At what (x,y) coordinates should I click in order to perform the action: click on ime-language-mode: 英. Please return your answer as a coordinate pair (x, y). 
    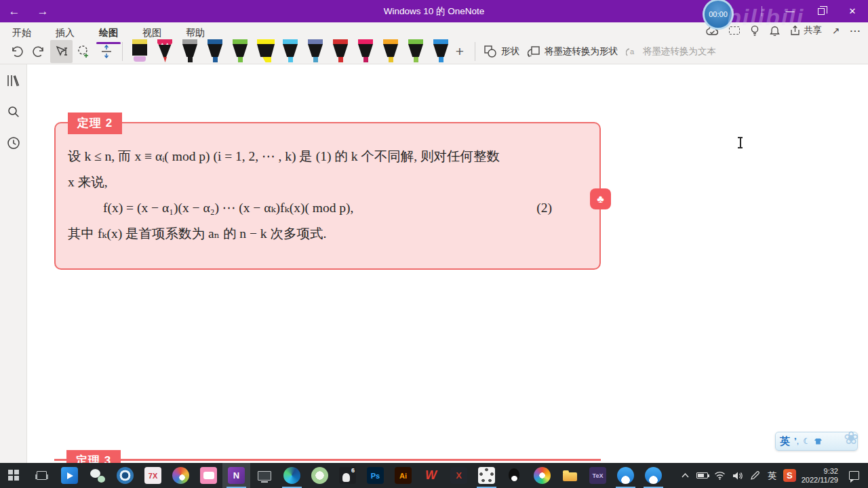
    Looking at the image, I should click on (785, 442).